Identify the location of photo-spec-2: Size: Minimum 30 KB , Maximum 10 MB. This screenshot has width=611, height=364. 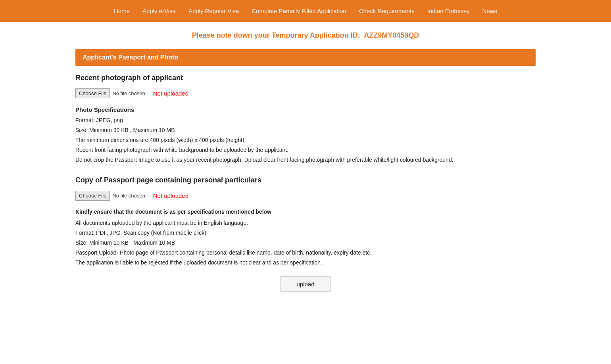
(306, 130).